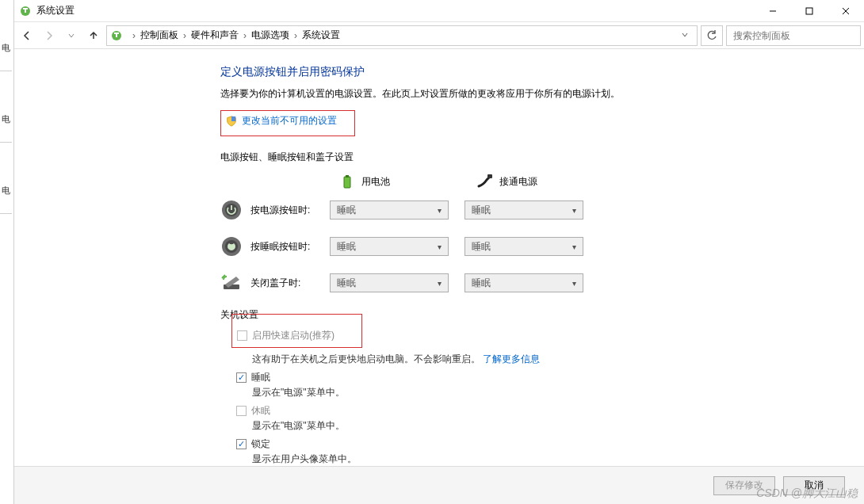 The width and height of the screenshot is (864, 504). Describe the element at coordinates (288, 120) in the screenshot. I see `change-unavailable-settings-link: 更改当前不可用的设置` at that location.